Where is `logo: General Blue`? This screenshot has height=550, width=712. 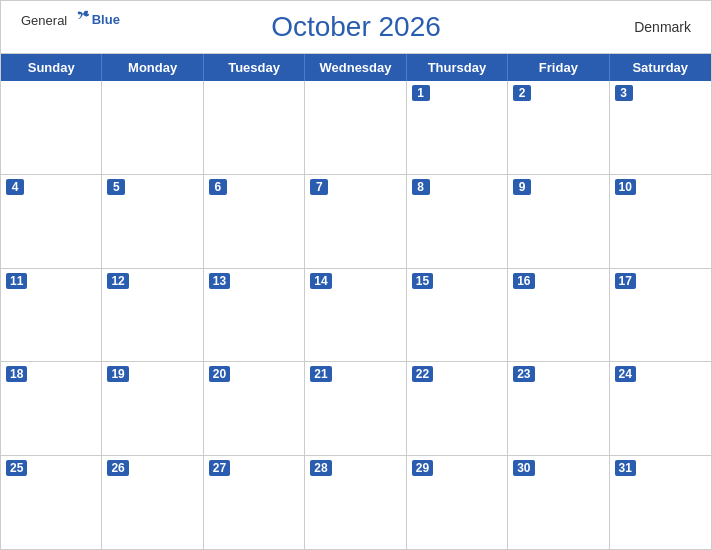
logo: General Blue is located at coordinates (70, 19).